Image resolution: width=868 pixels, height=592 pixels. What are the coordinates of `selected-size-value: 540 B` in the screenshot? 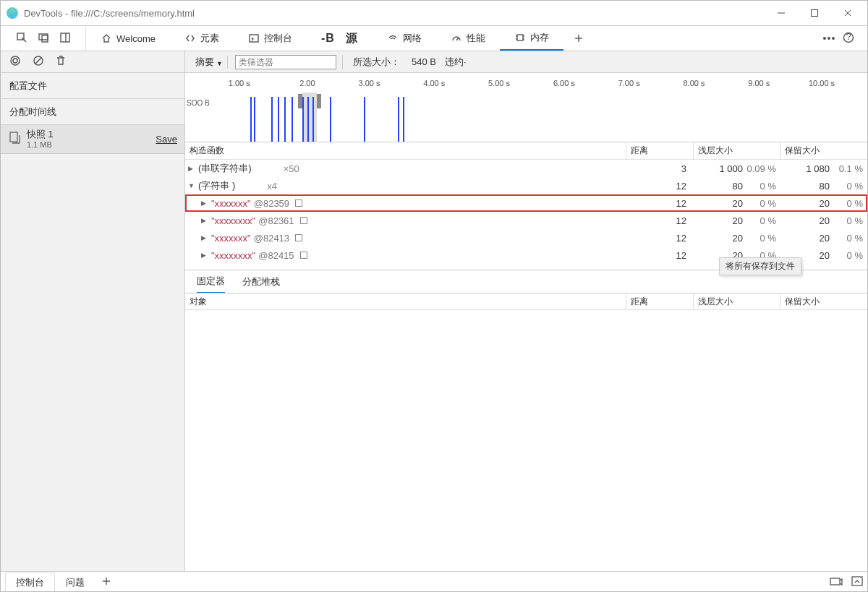 It's located at (424, 62).